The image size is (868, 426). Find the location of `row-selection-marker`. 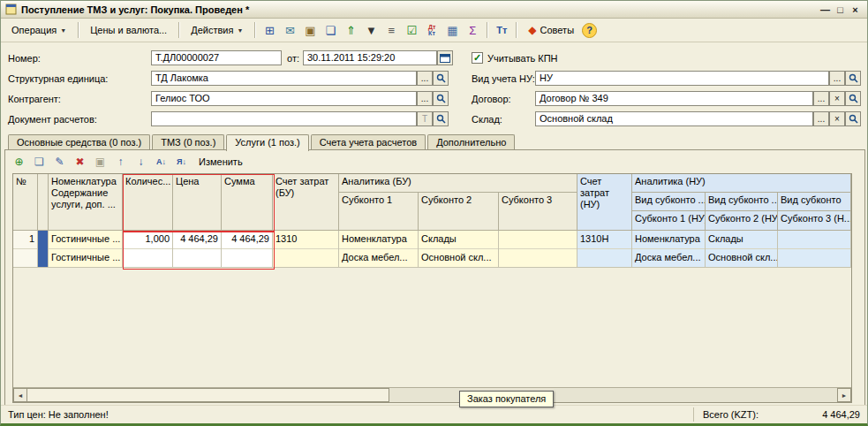

row-selection-marker is located at coordinates (43, 249).